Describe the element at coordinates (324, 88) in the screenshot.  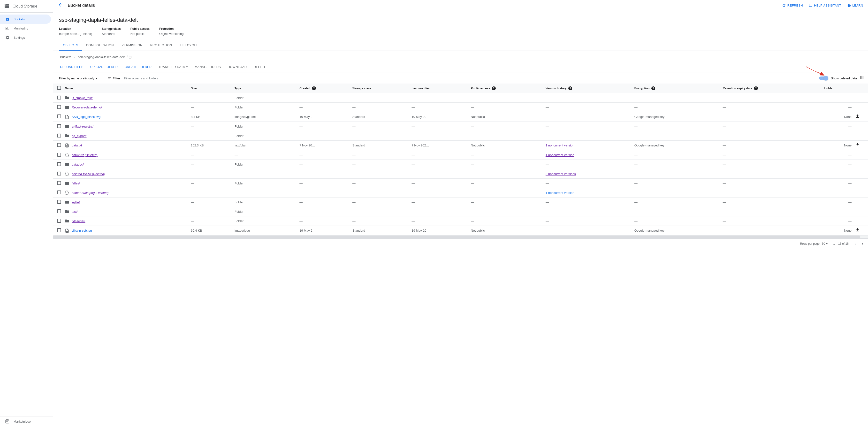
I see `col-created: Created ?` at that location.